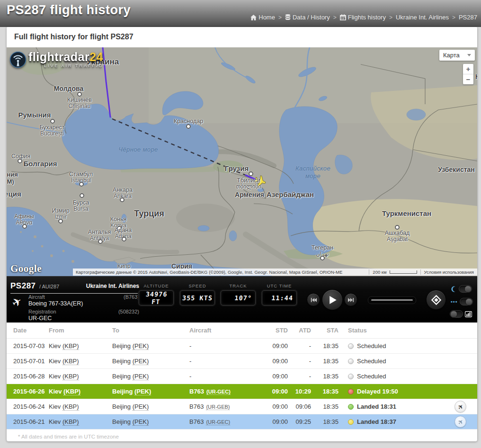  I want to click on logo-brand: flightradar, so click(59, 57).